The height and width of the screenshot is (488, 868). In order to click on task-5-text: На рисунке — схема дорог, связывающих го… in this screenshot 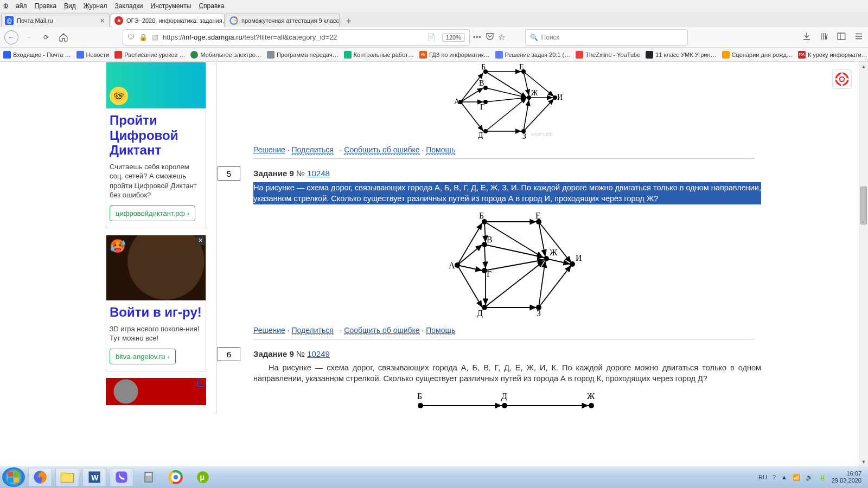, I will do `click(507, 193)`.